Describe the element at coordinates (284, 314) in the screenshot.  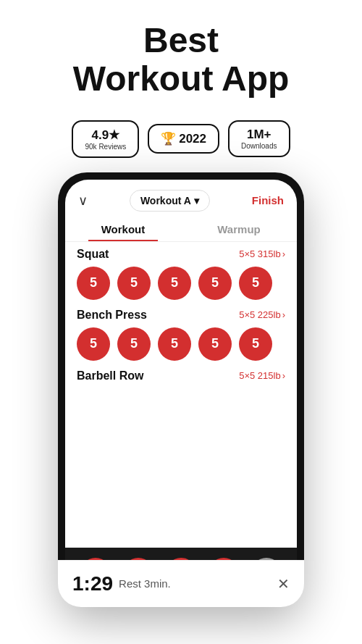
I see `arrow-right-icon-bench: ›` at that location.